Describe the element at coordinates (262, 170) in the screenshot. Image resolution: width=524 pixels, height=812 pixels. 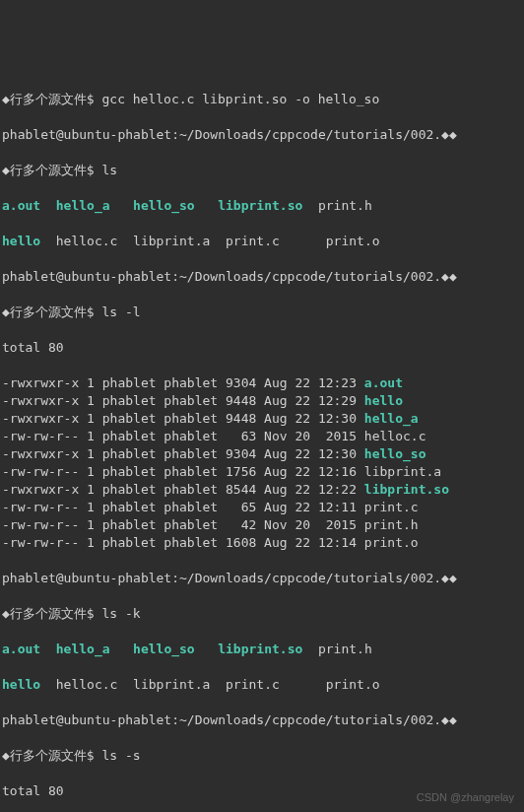
I see `prompt-line: ◆行多个源文件$ ls` at that location.